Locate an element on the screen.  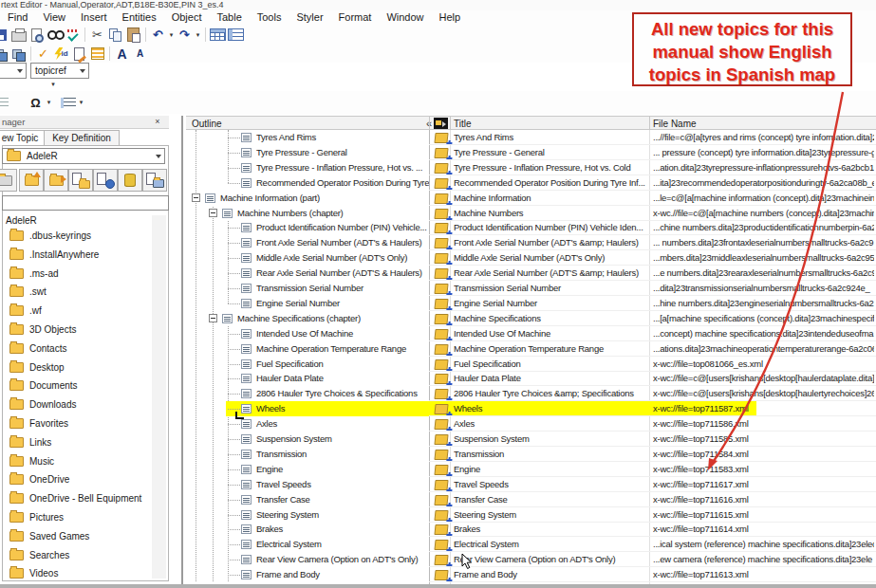
outline-grid-row: Steering Systemx-wc://file=top711615.xml is located at coordinates (653, 515).